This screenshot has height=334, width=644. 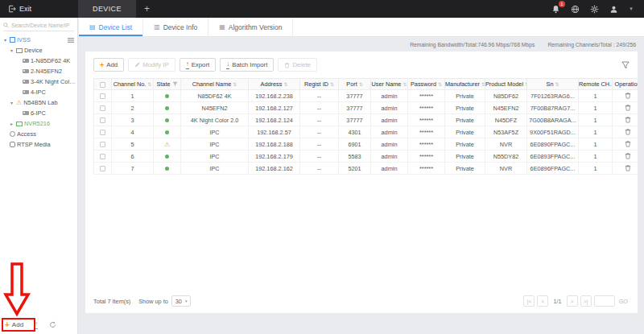 What do you see at coordinates (215, 85) in the screenshot?
I see `column-header-channel-name: Channel Name⇅` at bounding box center [215, 85].